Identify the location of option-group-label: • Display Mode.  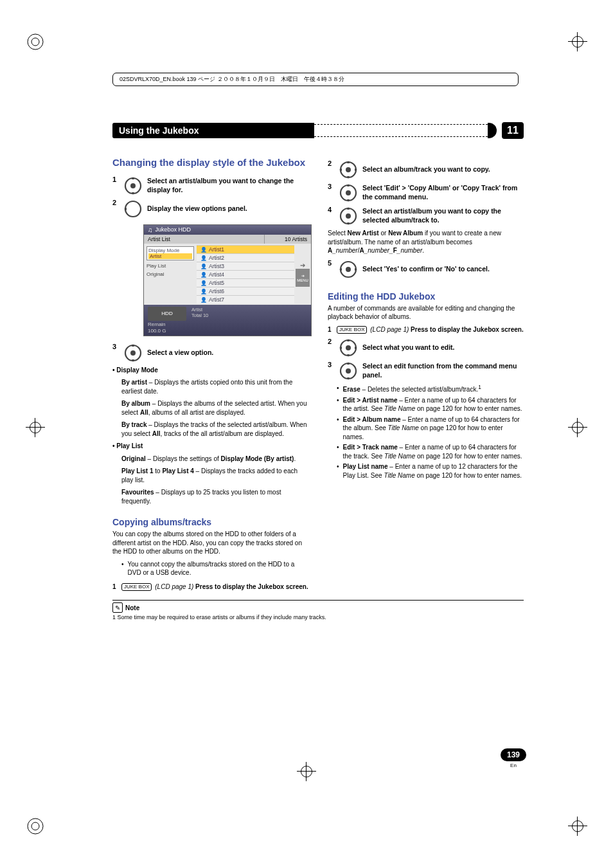
(211, 370).